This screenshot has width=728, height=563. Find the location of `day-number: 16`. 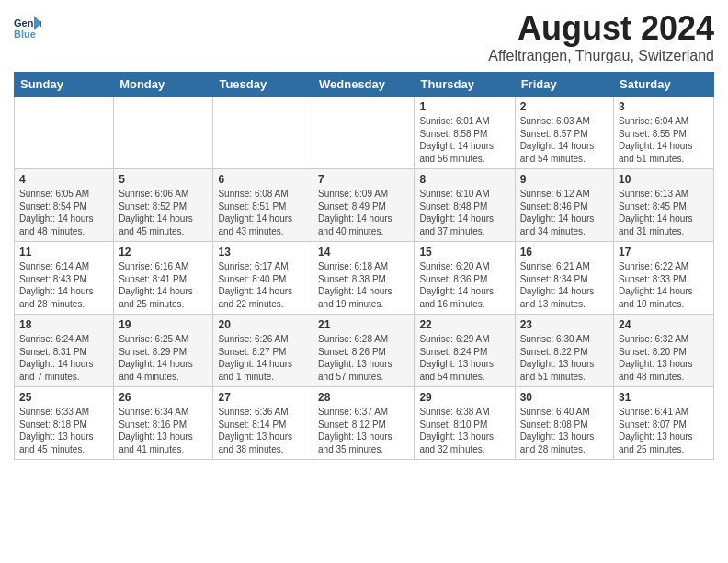

day-number: 16 is located at coordinates (564, 252).